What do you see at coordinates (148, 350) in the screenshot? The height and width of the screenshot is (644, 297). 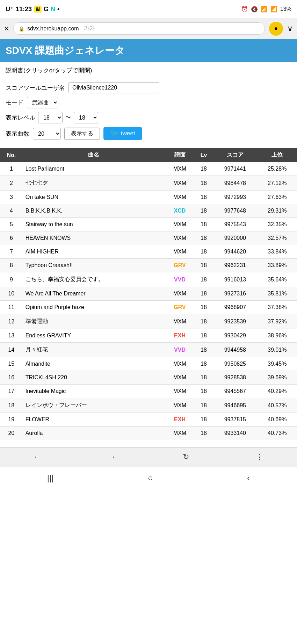 I see `table-row: 14 月々紅花 VVD 18 9944958 39.01%` at bounding box center [148, 350].